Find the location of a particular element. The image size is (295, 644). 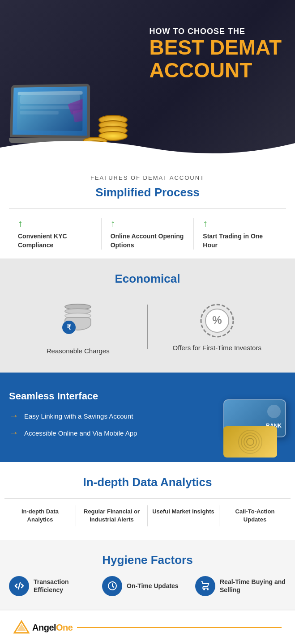

analytics-heading: In-depth Data Analytics is located at coordinates (148, 482).